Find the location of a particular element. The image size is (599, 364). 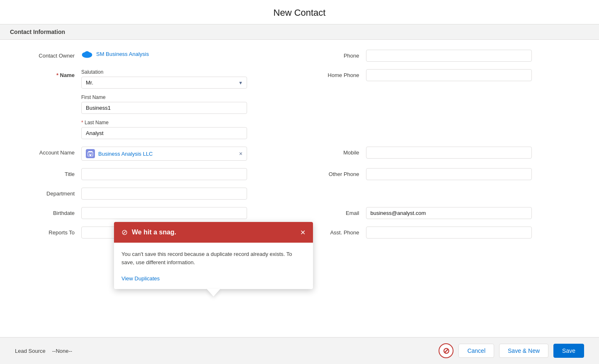

first-name-input is located at coordinates (164, 108).